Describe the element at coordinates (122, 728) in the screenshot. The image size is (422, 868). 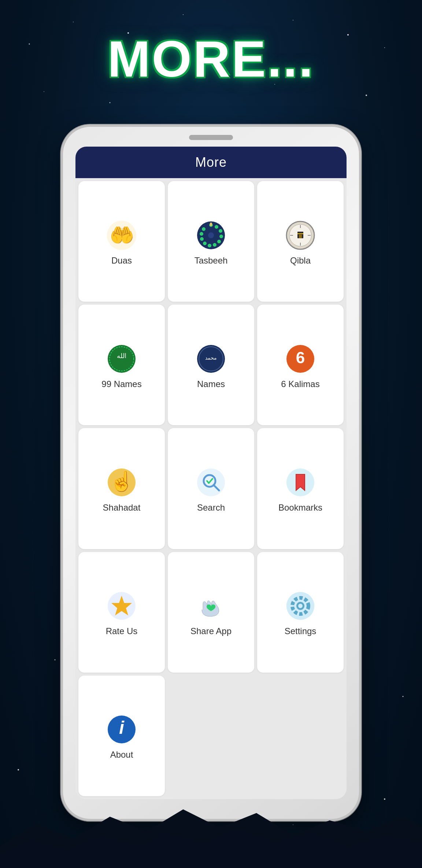
I see `svg-text: i` at that location.